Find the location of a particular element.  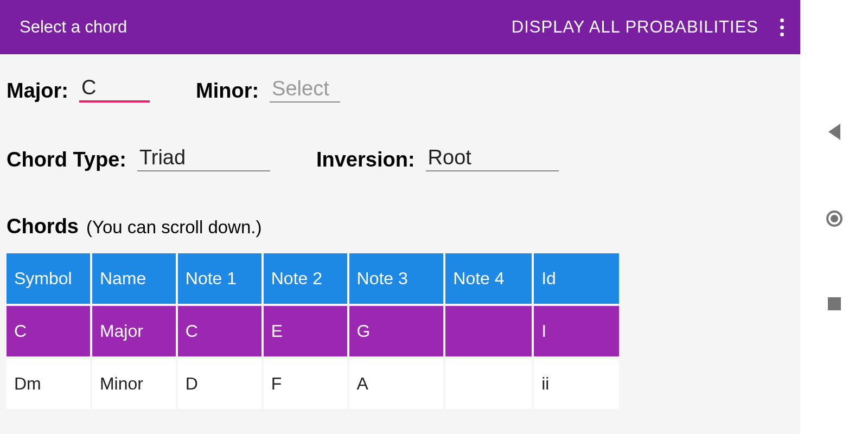

cell-symbol: C is located at coordinates (48, 331).